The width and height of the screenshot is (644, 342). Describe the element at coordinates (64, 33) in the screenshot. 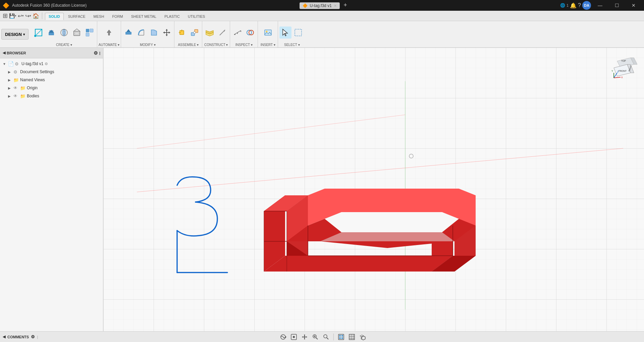

I see `create-revolve-btn` at that location.